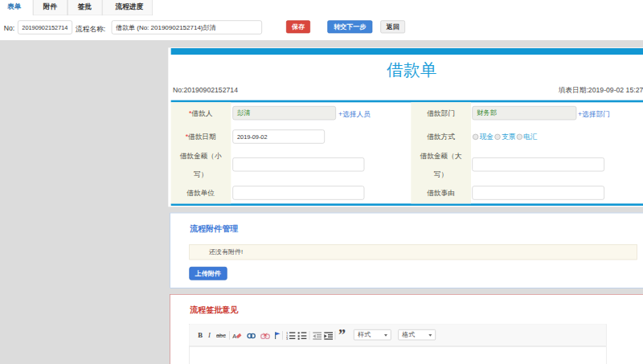  Describe the element at coordinates (235, 336) in the screenshot. I see `svg-text: A` at that location.